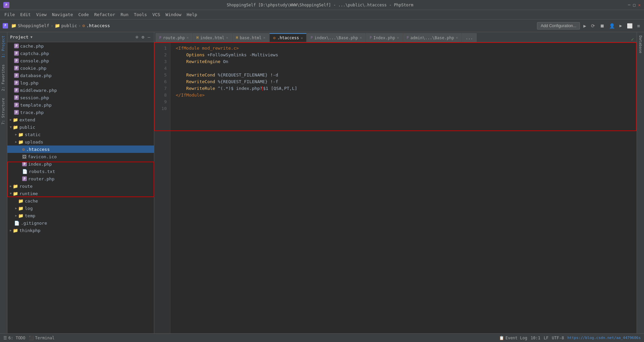 The width and height of the screenshot is (644, 342). I want to click on tab-index-php: P Index.php ✕, so click(384, 38).